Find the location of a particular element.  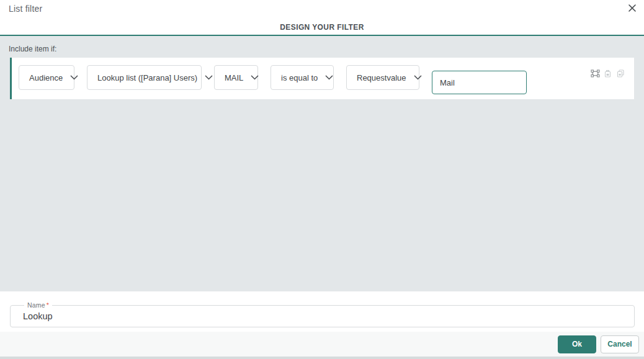

dialog-bottom-edge is located at coordinates (322, 358).